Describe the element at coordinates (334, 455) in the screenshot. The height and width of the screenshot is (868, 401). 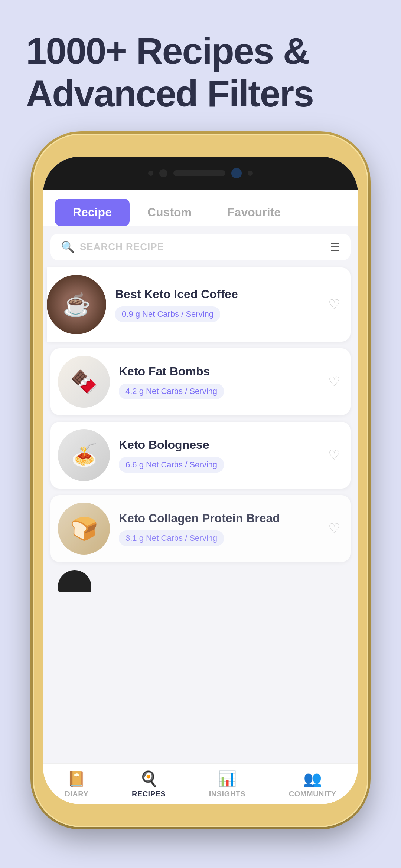
I see `heart-icon-3: ♡` at that location.